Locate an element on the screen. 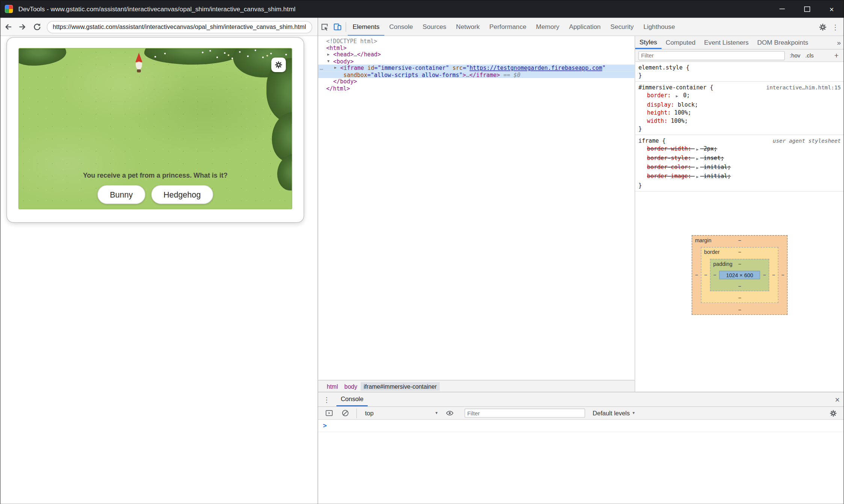  dom-line: <html> is located at coordinates (476, 48).